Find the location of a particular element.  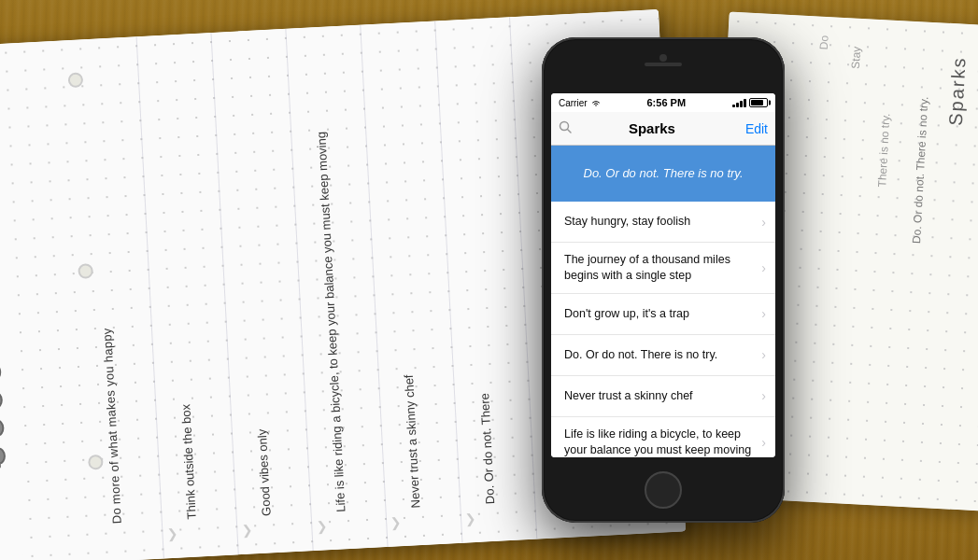

notebook-back-appname: Sparks is located at coordinates (958, 91).